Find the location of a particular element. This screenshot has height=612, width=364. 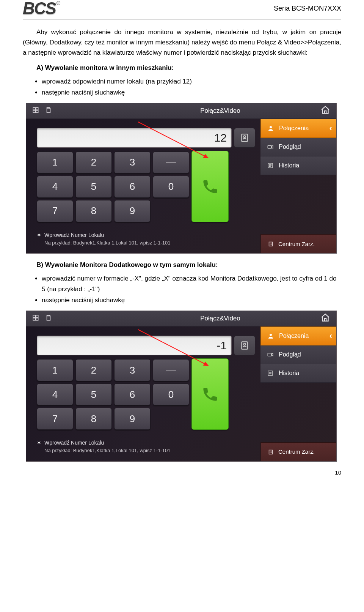

section-a-title: A) Wywołanie monitora w innym mieszkaniu… is located at coordinates (189, 68).